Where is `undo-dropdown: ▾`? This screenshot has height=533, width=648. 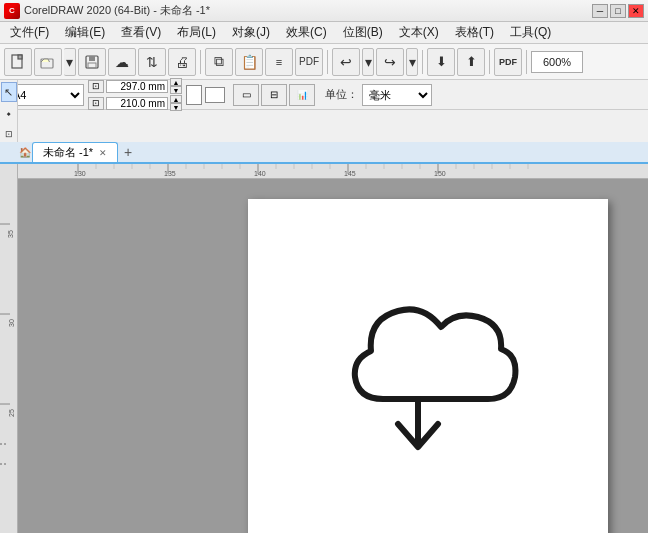 undo-dropdown: ▾ is located at coordinates (368, 62).